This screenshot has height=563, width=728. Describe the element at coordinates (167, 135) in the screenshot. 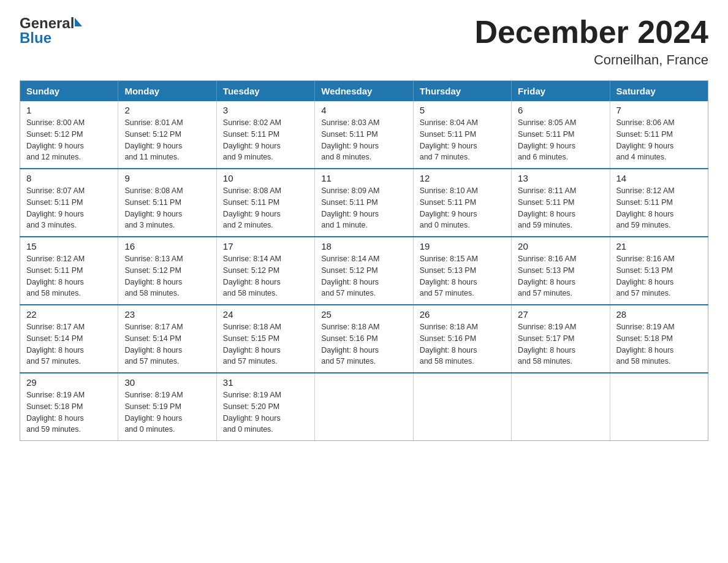

I see `calendar-cell: 2Sunrise: 8:01 AMSunset: 5:12 PMDaylight…` at that location.